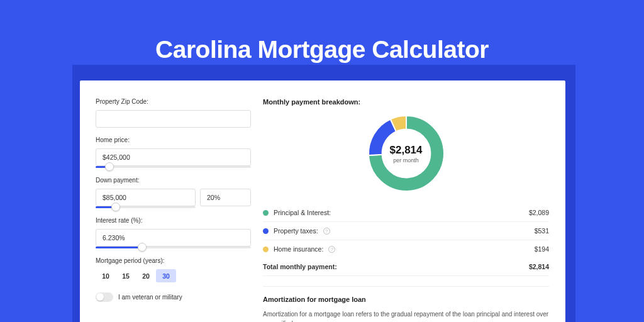 The width and height of the screenshot is (644, 322). I want to click on zip-field: Property Zip Code:, so click(174, 113).